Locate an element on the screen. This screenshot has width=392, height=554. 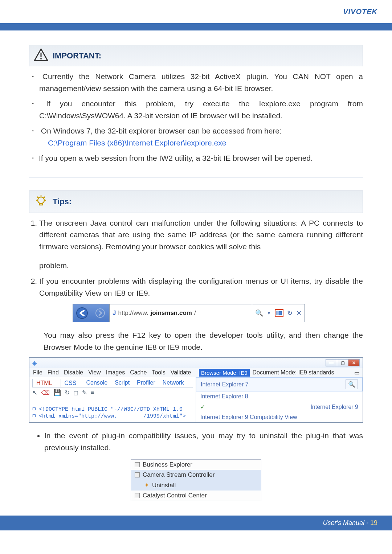
devtools-icon: ◈ is located at coordinates (34, 363).